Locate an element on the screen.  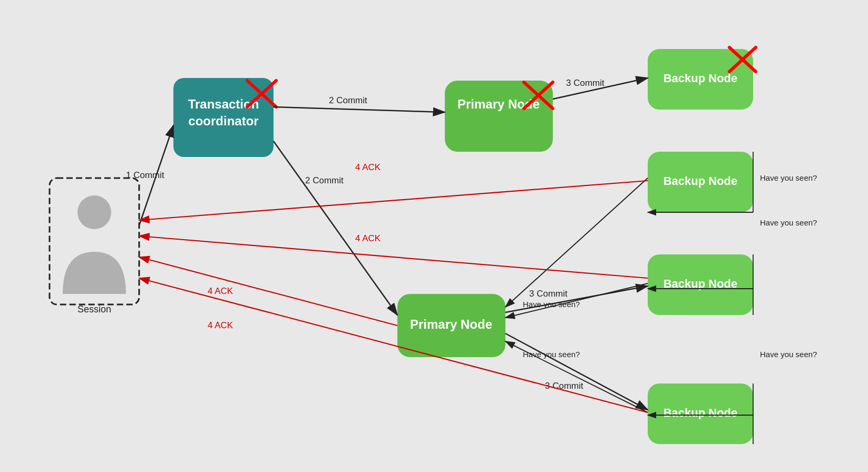
backup-node-1-label: Backup Node is located at coordinates (700, 78).